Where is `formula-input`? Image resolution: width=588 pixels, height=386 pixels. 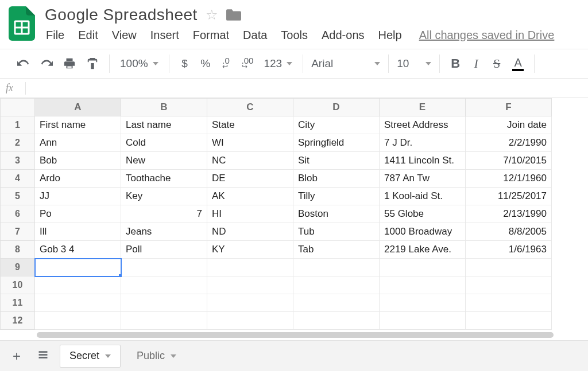 formula-input is located at coordinates (307, 88).